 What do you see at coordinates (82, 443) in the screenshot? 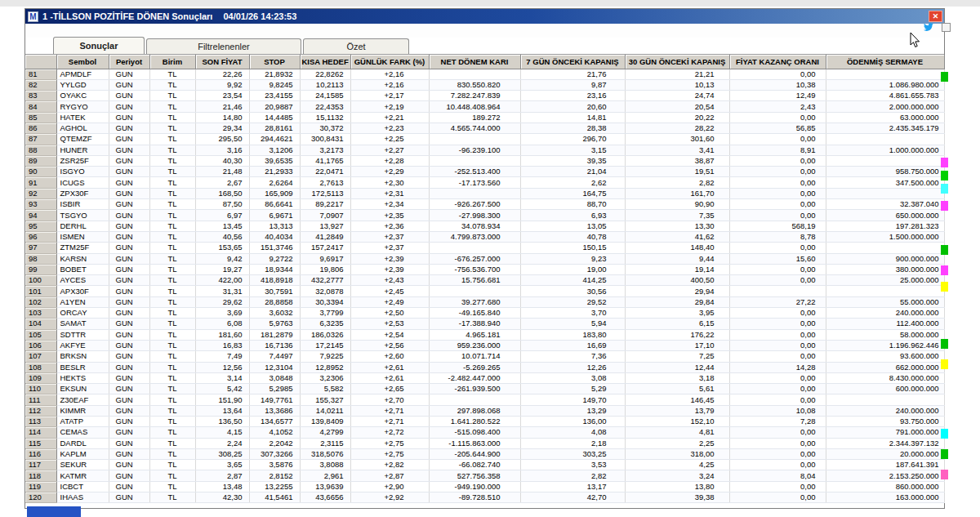
I see `cell: DARDL` at bounding box center [82, 443].